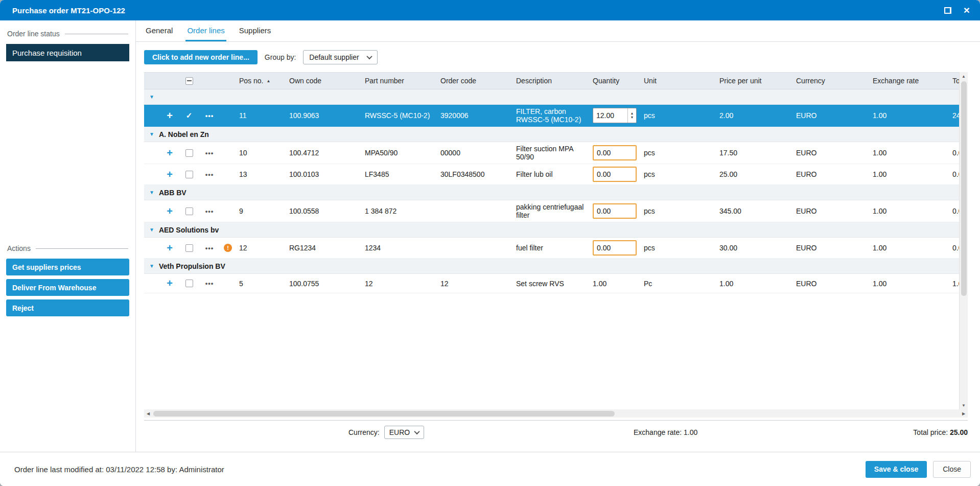 Image resolution: width=980 pixels, height=486 pixels. Describe the element at coordinates (600, 284) in the screenshot. I see `quantity-value: 1.00` at that location.